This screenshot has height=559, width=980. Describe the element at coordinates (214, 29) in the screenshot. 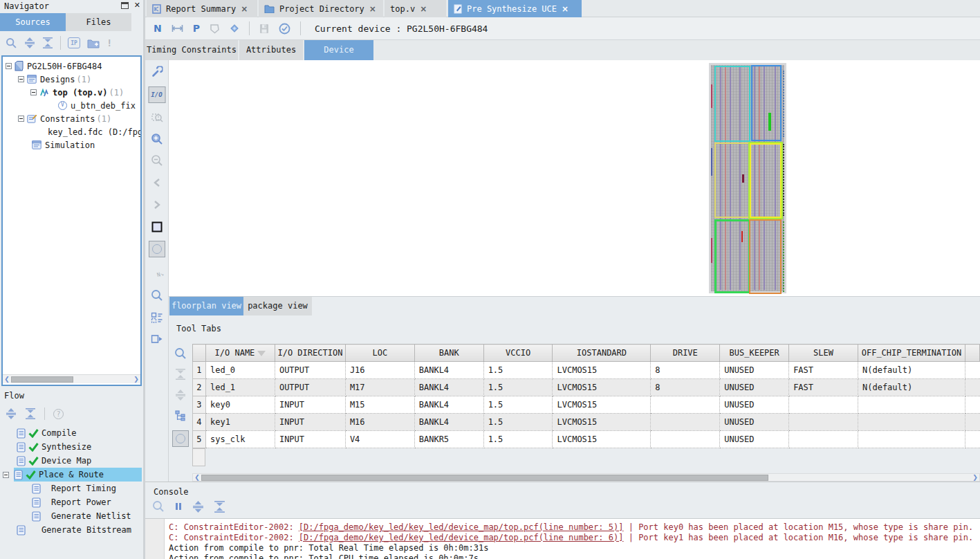

I see `polygon-flag-icon` at that location.